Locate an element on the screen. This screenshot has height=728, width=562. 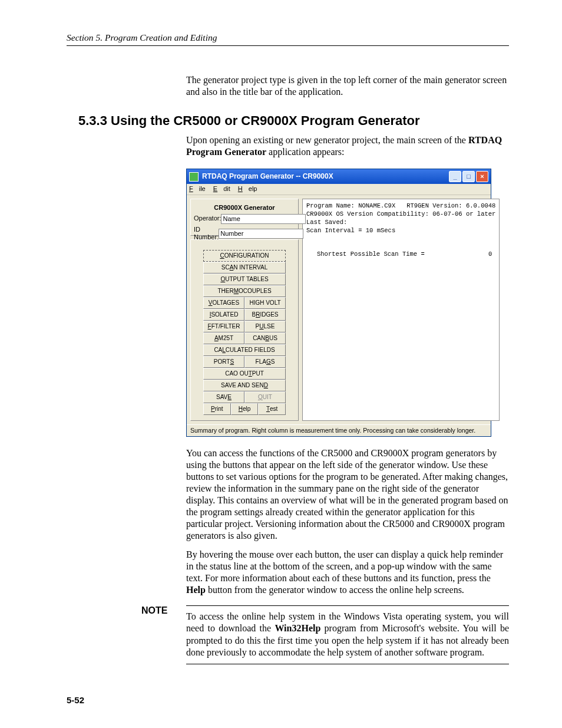
operator-label: Operator: is located at coordinates (207, 219).